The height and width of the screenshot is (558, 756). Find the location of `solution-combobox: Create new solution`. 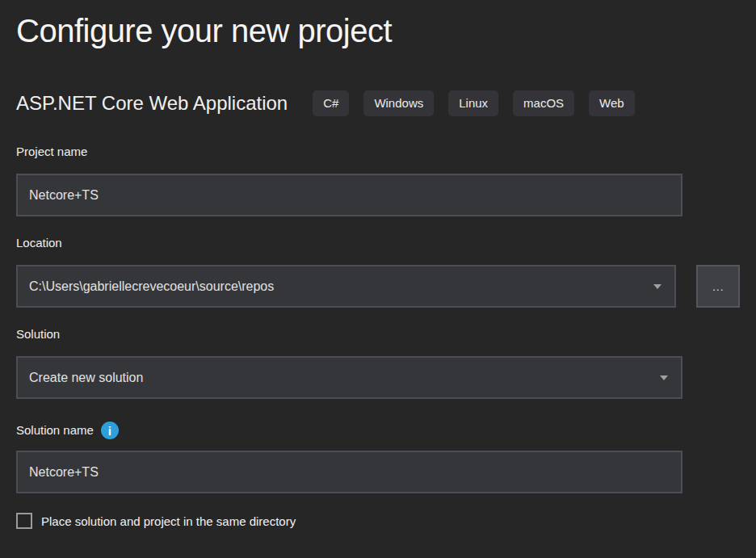

solution-combobox: Create new solution is located at coordinates (349, 378).